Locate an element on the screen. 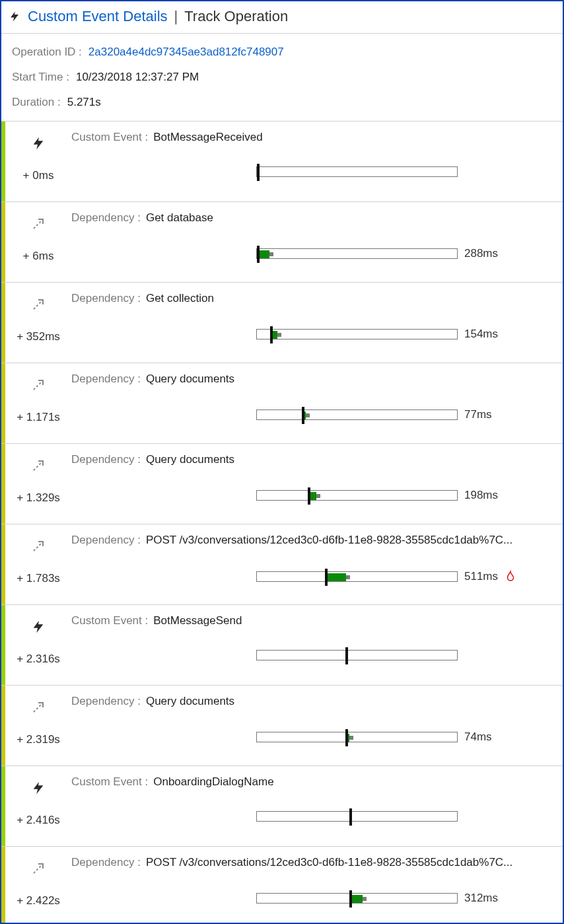 Image resolution: width=564 pixels, height=924 pixels. duration-value: 5.271s is located at coordinates (85, 102).